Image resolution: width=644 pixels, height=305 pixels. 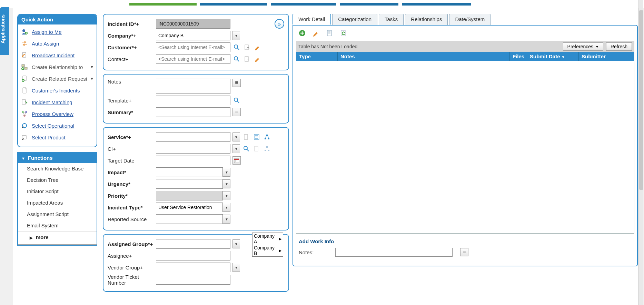 I want to click on ci-input, so click(x=193, y=149).